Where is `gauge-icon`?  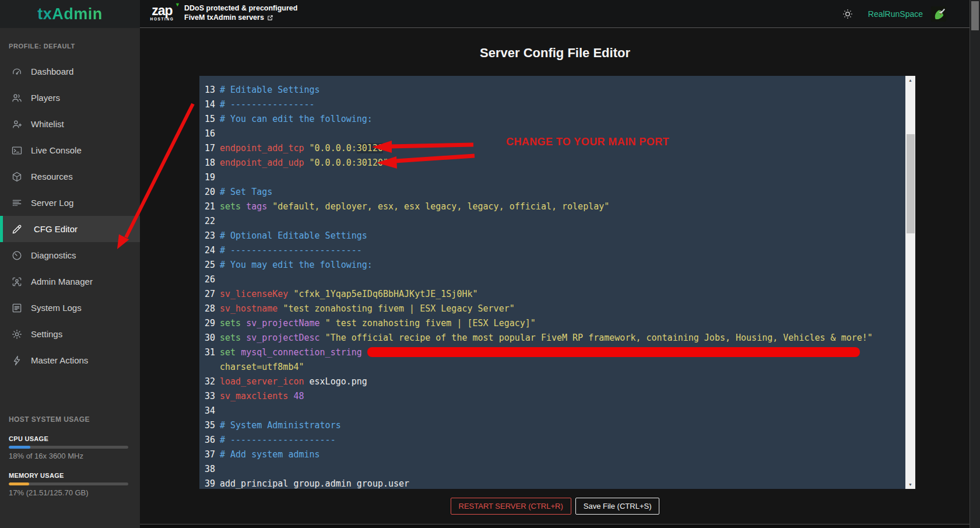 gauge-icon is located at coordinates (17, 72).